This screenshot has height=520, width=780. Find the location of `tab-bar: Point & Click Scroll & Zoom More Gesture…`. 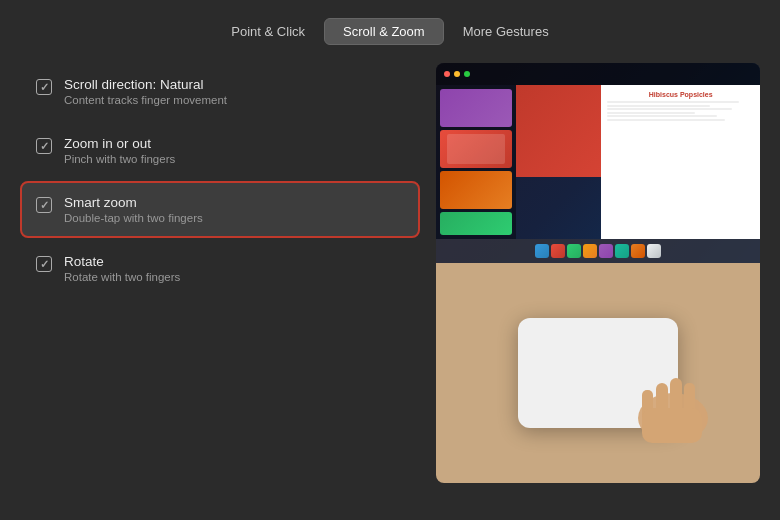

tab-bar: Point & Click Scroll & Zoom More Gesture… is located at coordinates (390, 32).